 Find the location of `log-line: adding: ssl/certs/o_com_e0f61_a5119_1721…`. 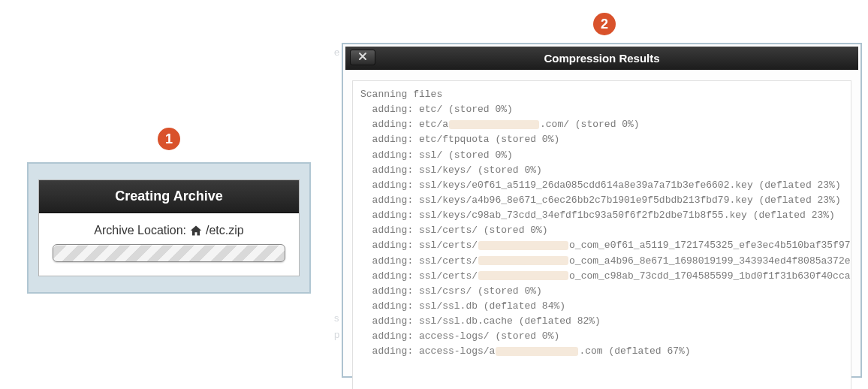

log-line: adding: ssl/certs/o_com_e0f61_a5119_1721… is located at coordinates (602, 246).